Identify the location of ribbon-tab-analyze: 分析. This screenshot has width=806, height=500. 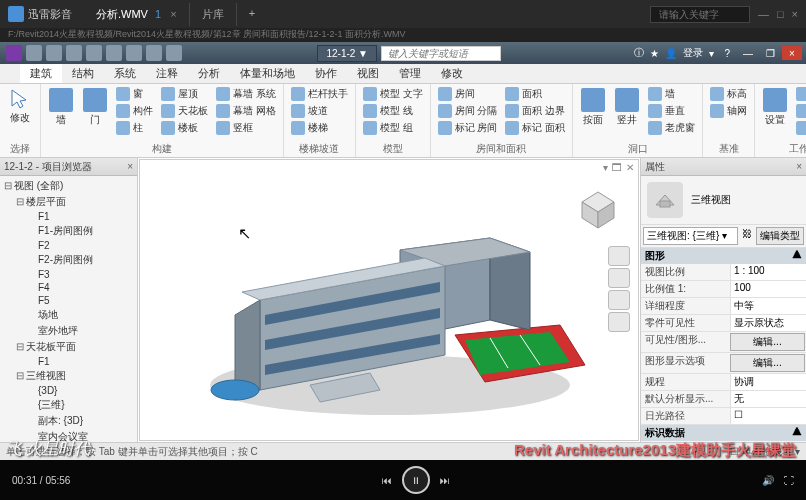
(209, 74).